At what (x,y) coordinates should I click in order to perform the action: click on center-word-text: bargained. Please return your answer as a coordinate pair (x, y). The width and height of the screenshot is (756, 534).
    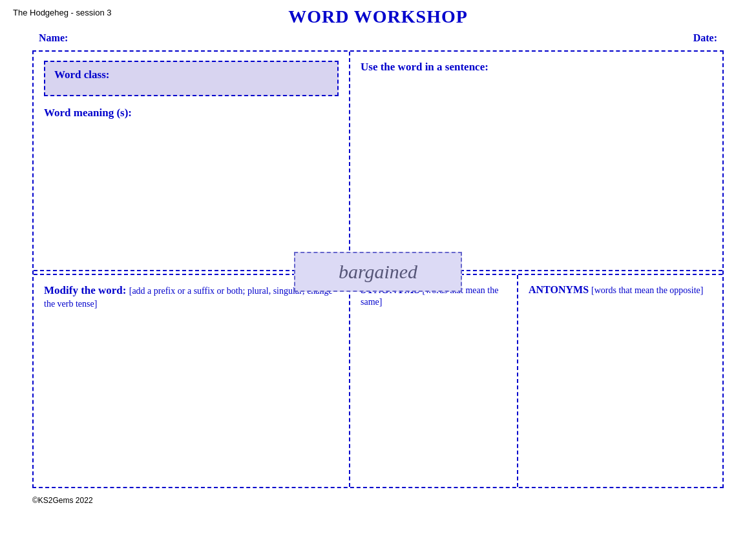
    Looking at the image, I should click on (378, 271).